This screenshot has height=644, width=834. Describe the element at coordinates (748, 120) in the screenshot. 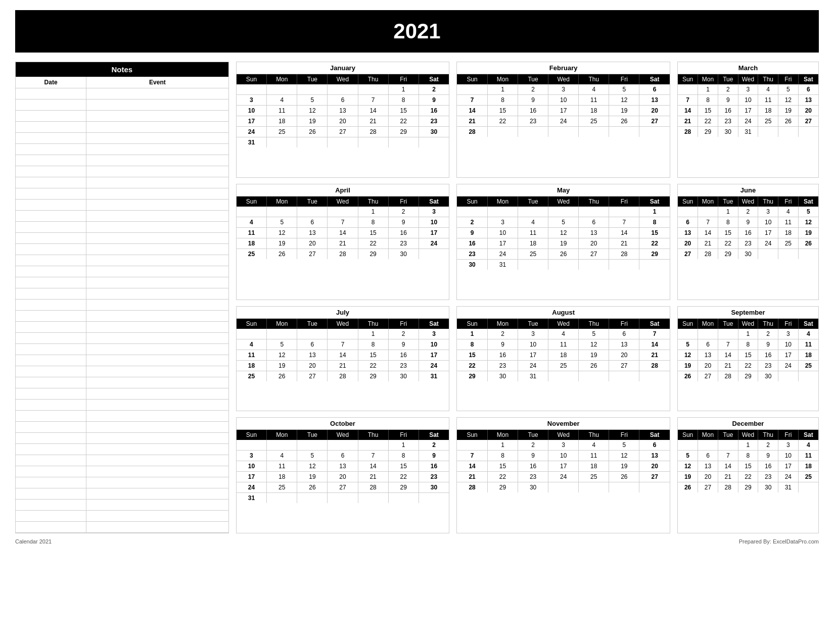

I see `month-block-march: MarchSunMonTueWedThuFriSat12345678910111…` at that location.